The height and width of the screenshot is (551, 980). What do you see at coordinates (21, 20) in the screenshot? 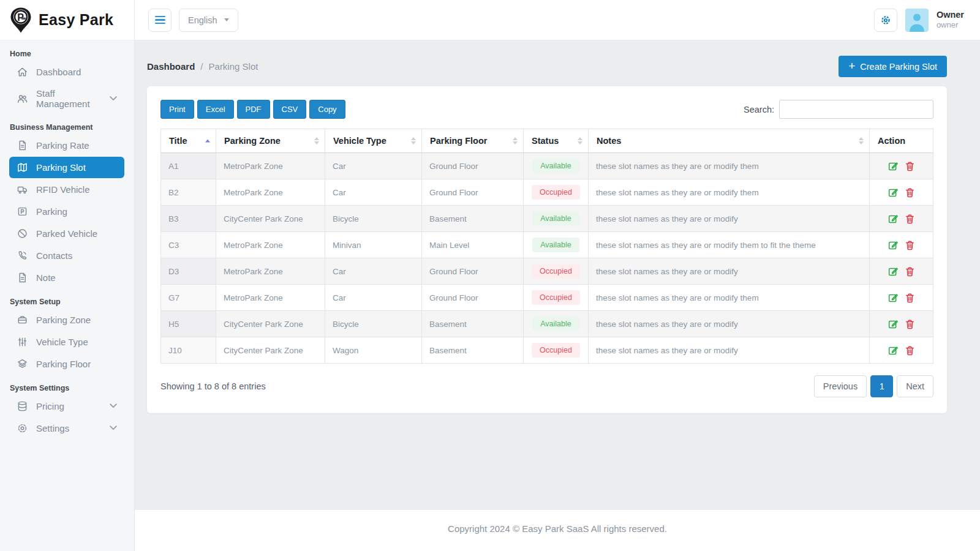
I see `logo-pin-icon: P` at bounding box center [21, 20].